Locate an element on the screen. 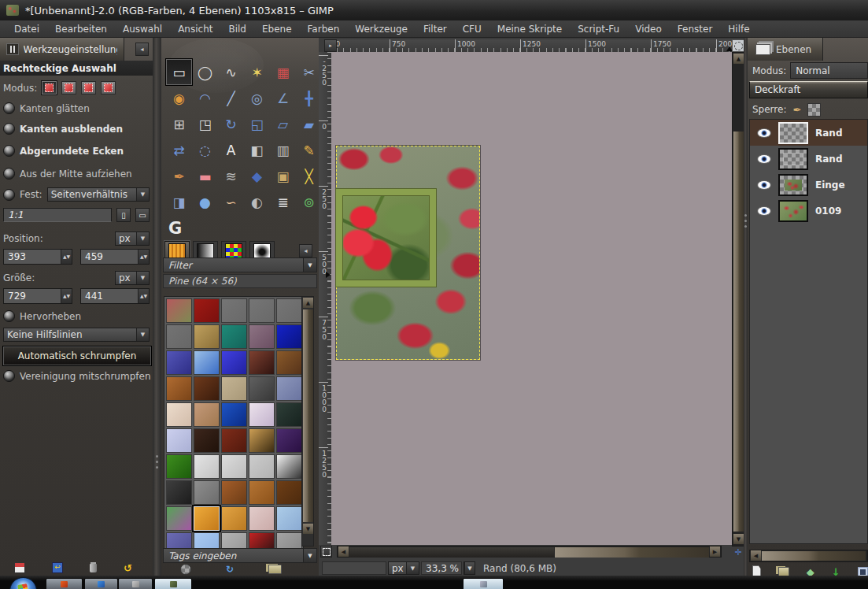  rounded-corners-option: Abgerundete Ecken is located at coordinates (63, 151).